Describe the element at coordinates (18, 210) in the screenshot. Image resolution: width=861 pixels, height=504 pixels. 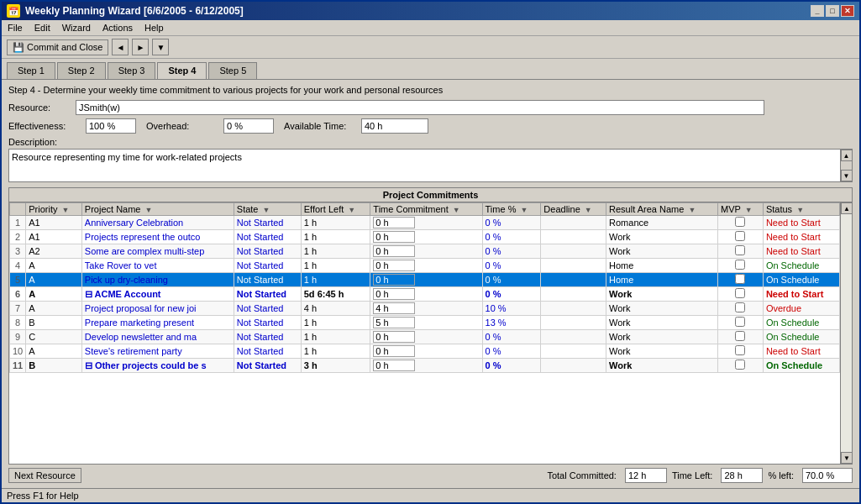
I see `col-num` at that location.